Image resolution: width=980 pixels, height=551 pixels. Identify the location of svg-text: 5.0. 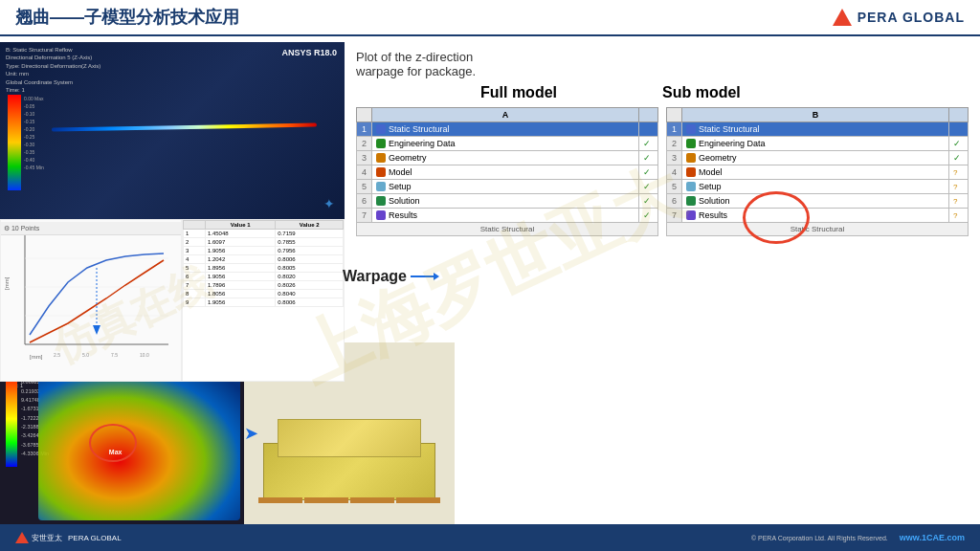
(86, 355).